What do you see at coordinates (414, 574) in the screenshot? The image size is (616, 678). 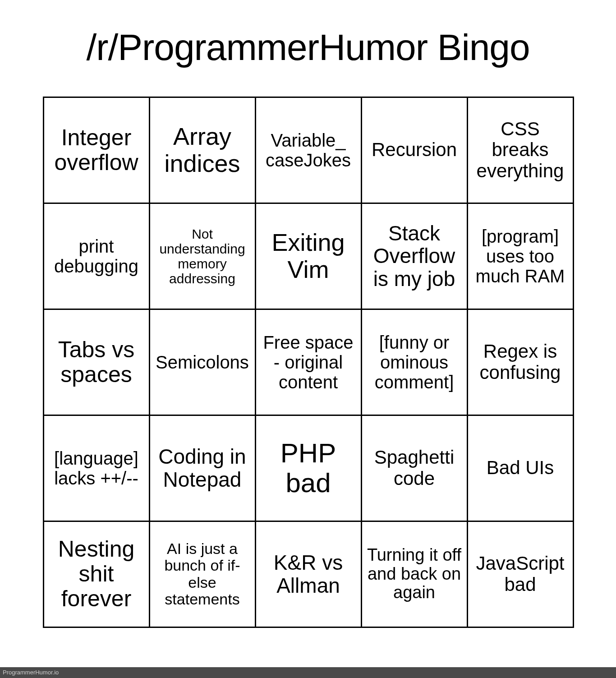 I see `bingo-cell-4-3: Turning it off and back on again` at bounding box center [414, 574].